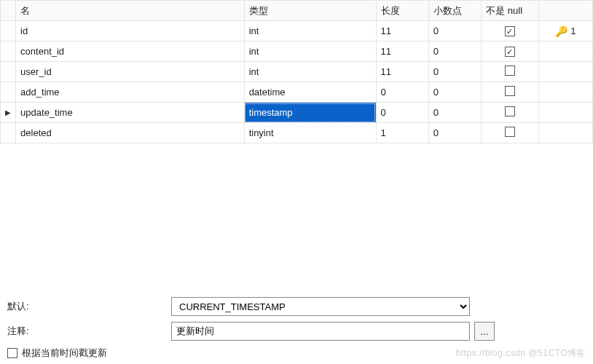  What do you see at coordinates (64, 353) in the screenshot?
I see `auto-update-label: 根据当前时间戳更新` at bounding box center [64, 353].